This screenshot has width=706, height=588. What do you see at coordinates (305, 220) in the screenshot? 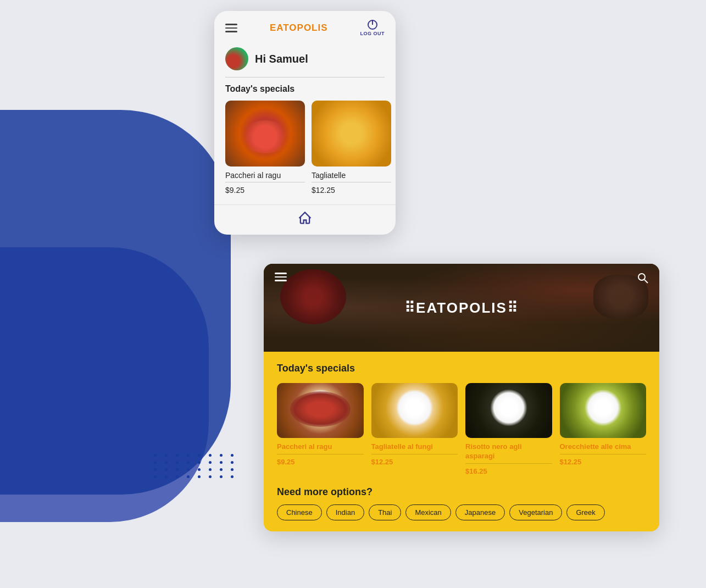
I see `mobile-bottom-nav` at bounding box center [305, 220].